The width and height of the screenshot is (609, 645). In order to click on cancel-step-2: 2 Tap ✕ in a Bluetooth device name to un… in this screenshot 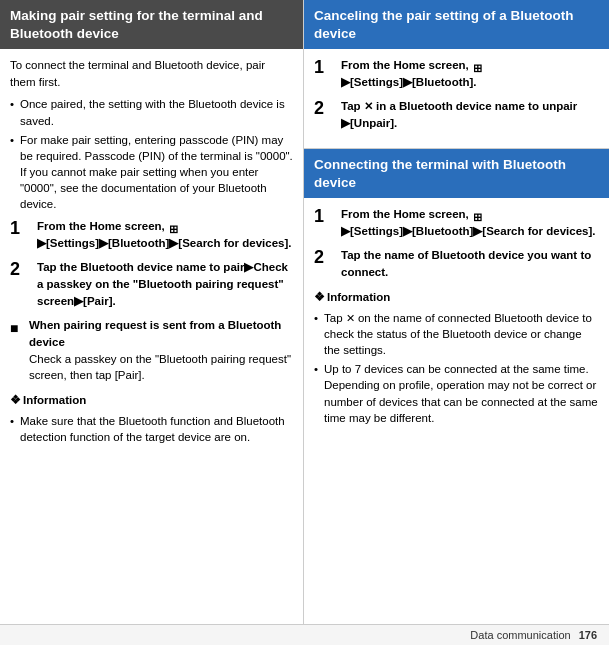, I will do `click(456, 115)`.